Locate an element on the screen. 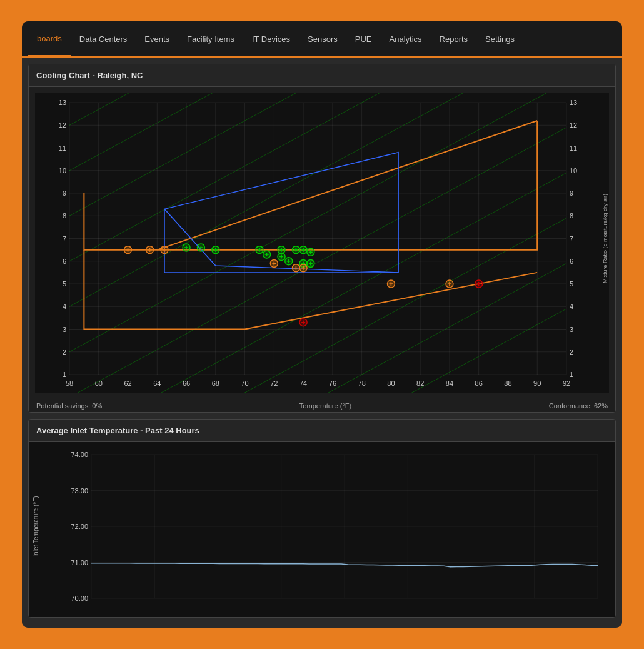 The width and height of the screenshot is (644, 649). nav-bar: boards Data Centers Events Facility Item… is located at coordinates (322, 39).